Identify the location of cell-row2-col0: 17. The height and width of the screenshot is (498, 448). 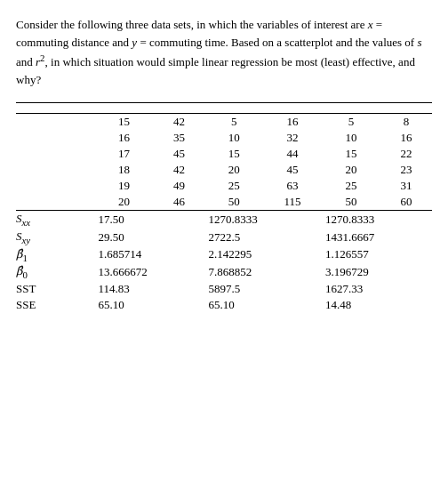
(124, 154).